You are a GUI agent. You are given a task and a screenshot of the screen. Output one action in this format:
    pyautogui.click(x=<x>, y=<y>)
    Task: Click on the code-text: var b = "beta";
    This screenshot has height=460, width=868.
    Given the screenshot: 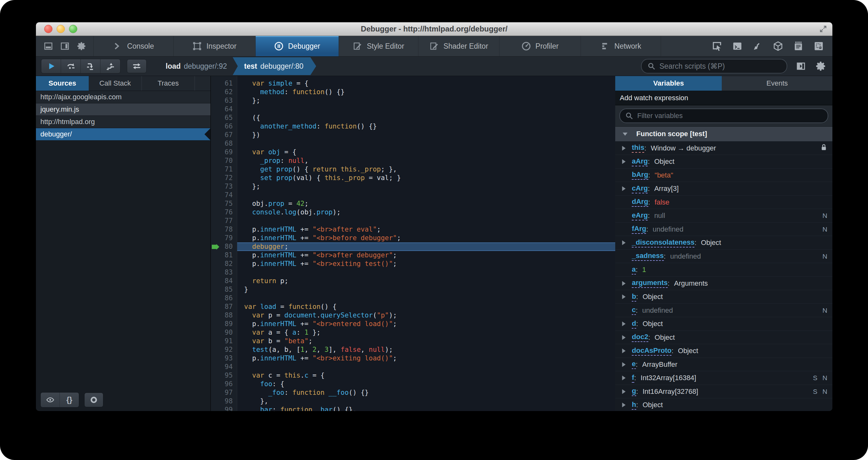 What is the action you would take?
    pyautogui.click(x=426, y=341)
    